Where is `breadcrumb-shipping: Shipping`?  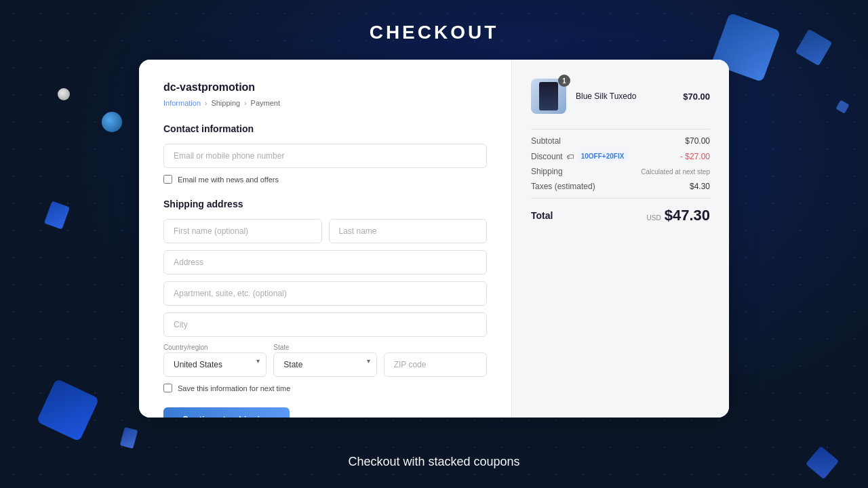 breadcrumb-shipping: Shipping is located at coordinates (225, 103).